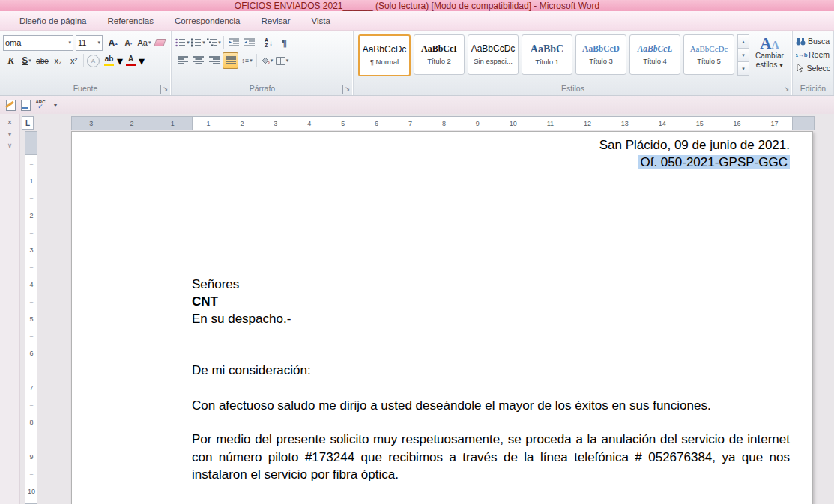 The width and height of the screenshot is (834, 504). Describe the element at coordinates (93, 61) in the screenshot. I see `enclose-characters-button: A` at that location.